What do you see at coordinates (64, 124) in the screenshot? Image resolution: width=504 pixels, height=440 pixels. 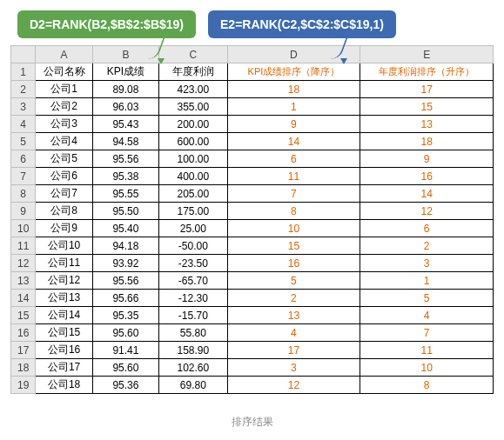 I see `cell-company: 公司3` at bounding box center [64, 124].